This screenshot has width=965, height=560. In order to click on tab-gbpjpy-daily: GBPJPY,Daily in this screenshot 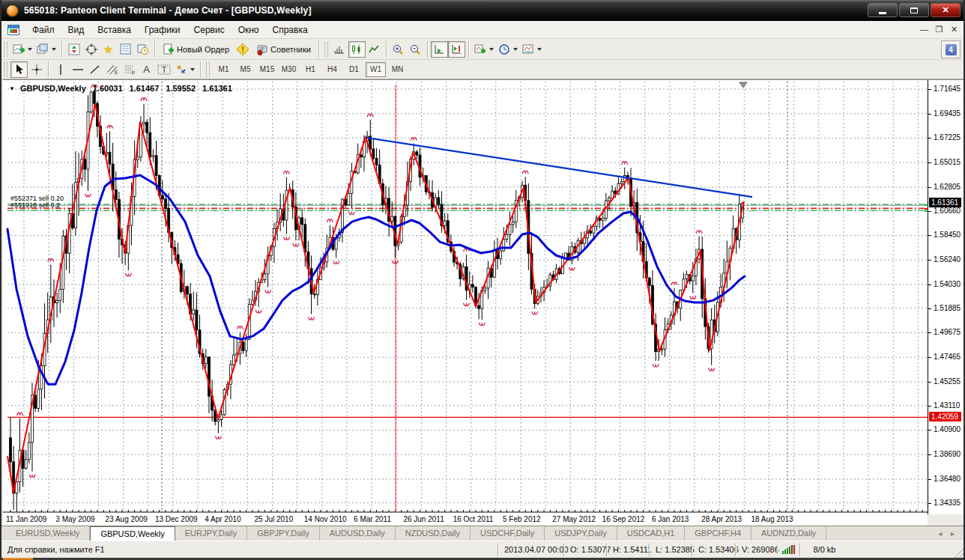, I will do `click(283, 533)`.